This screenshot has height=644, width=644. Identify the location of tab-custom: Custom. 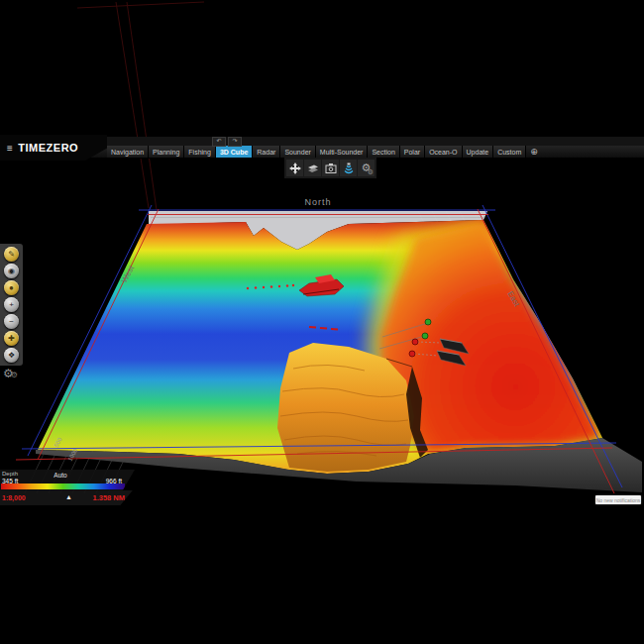
(509, 152).